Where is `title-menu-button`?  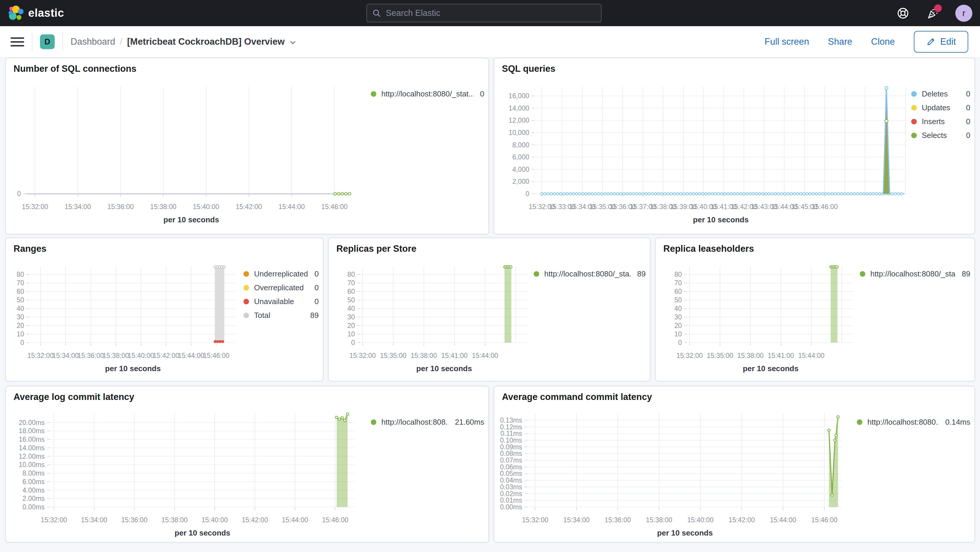 title-menu-button is located at coordinates (293, 43).